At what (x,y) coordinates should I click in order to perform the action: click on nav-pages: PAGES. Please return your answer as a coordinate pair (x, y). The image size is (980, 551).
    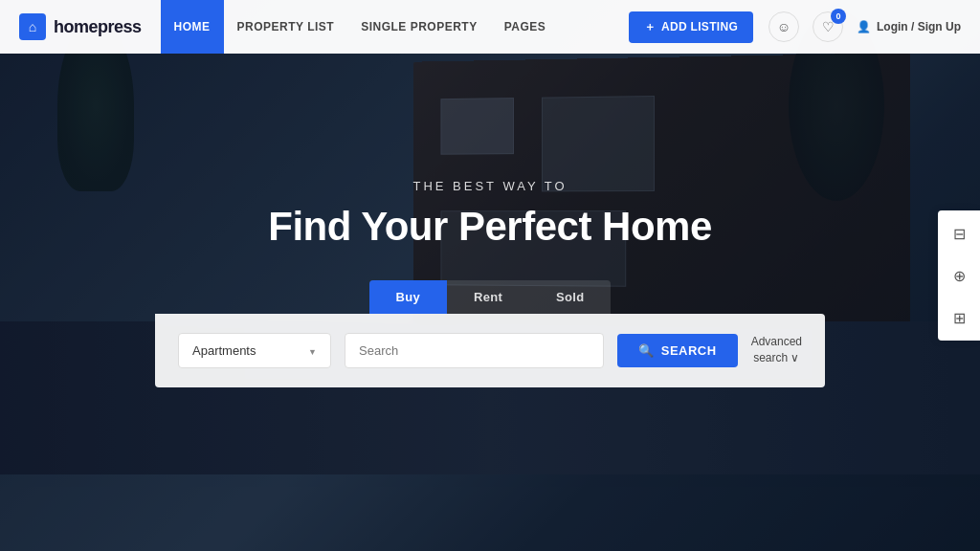
    Looking at the image, I should click on (525, 27).